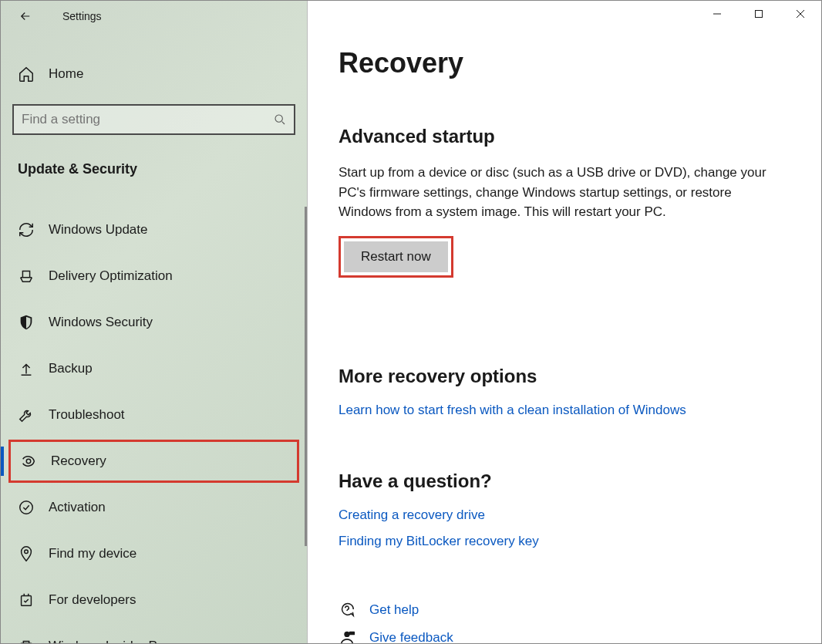  Describe the element at coordinates (79, 461) in the screenshot. I see `sidebar-item-label: Recovery` at that location.